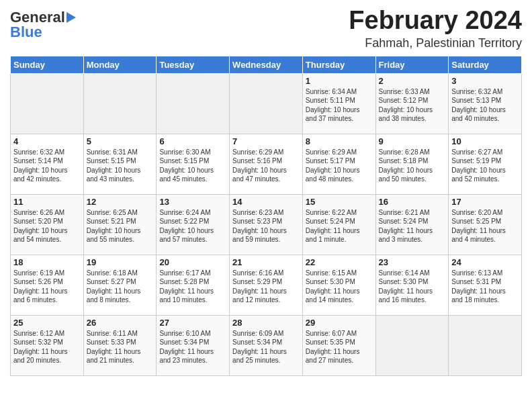 This screenshot has width=532, height=411. I want to click on cell-content: Sunrise: 6:14 AM Sunset: 5:30 PM Dayligh…, so click(412, 287).